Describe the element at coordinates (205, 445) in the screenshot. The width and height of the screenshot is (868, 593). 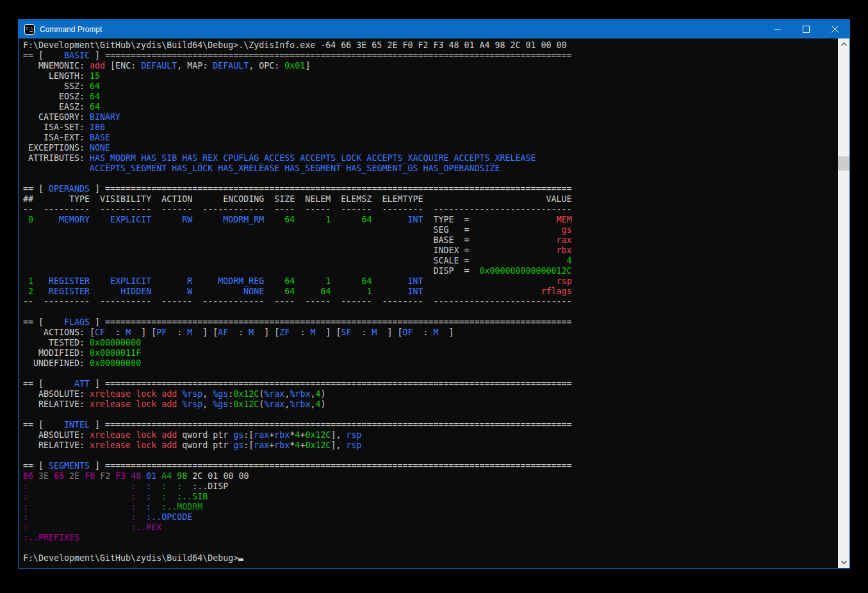
I see `text-segment: qword ptr` at that location.